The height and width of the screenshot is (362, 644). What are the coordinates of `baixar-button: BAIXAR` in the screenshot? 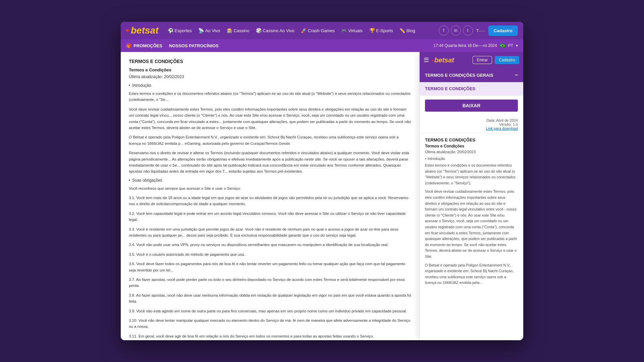 It's located at (472, 106).